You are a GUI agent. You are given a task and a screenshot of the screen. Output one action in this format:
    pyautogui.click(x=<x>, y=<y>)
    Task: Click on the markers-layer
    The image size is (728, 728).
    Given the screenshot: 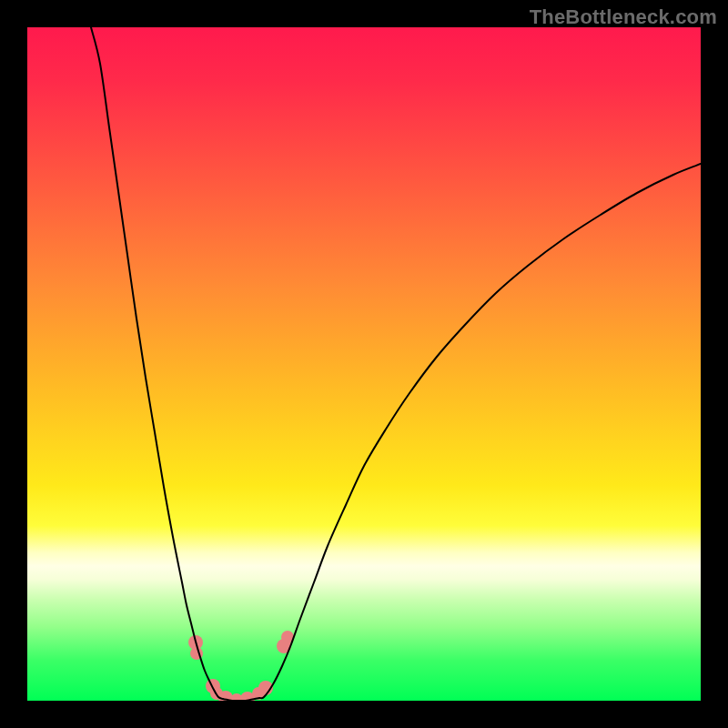 What is the action you would take?
    pyautogui.click(x=241, y=666)
    